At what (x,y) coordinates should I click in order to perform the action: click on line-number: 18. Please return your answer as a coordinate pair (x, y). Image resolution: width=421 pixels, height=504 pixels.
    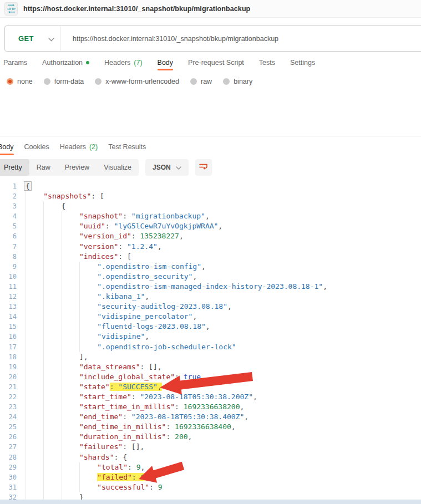
    Looking at the image, I should click on (8, 357).